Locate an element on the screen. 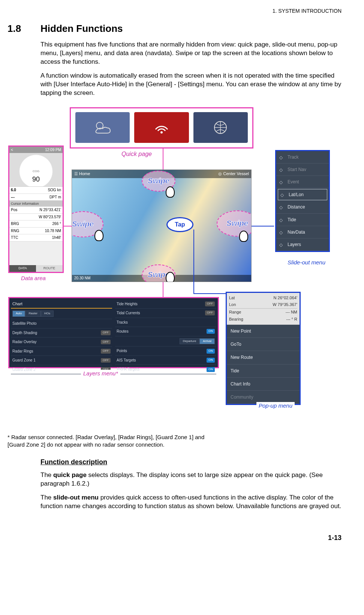 This screenshot has height=615, width=364. cursor-row: TTC1h48' is located at coordinates (36, 238).